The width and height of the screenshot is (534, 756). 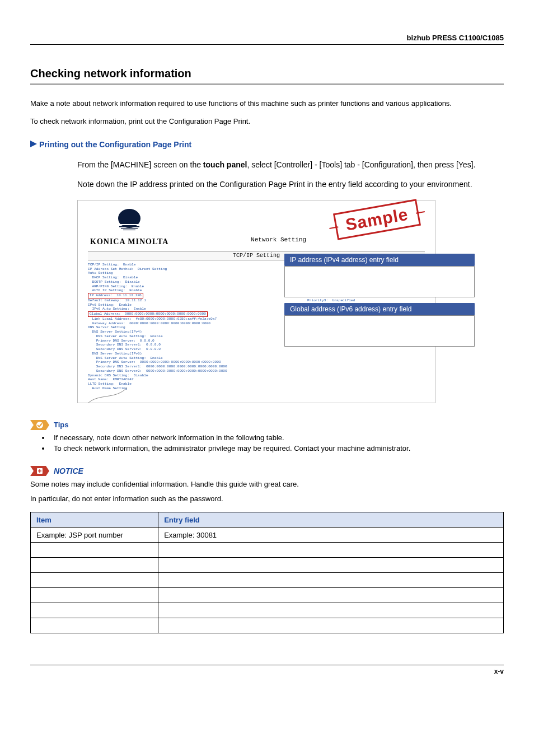 I want to click on th-entry: Entry field, so click(x=331, y=520).